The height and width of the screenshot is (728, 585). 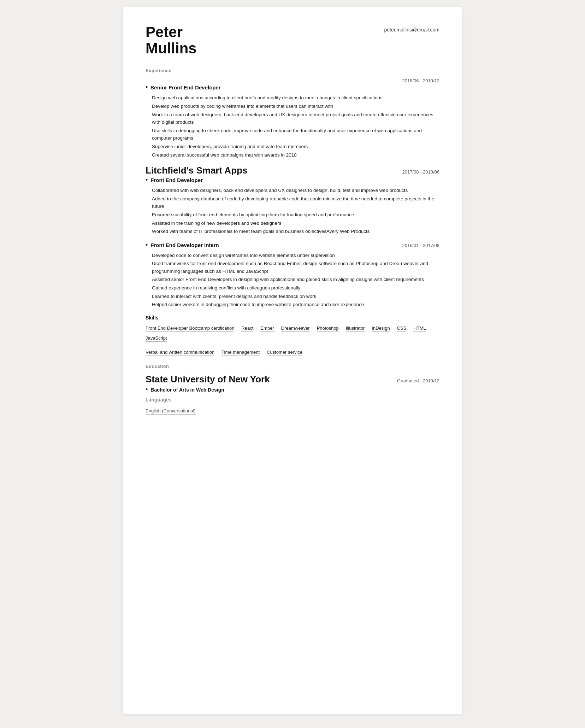 What do you see at coordinates (296, 147) in the screenshot?
I see `job-1-bullet-5: Supervise junior developers, provide tra…` at bounding box center [296, 147].